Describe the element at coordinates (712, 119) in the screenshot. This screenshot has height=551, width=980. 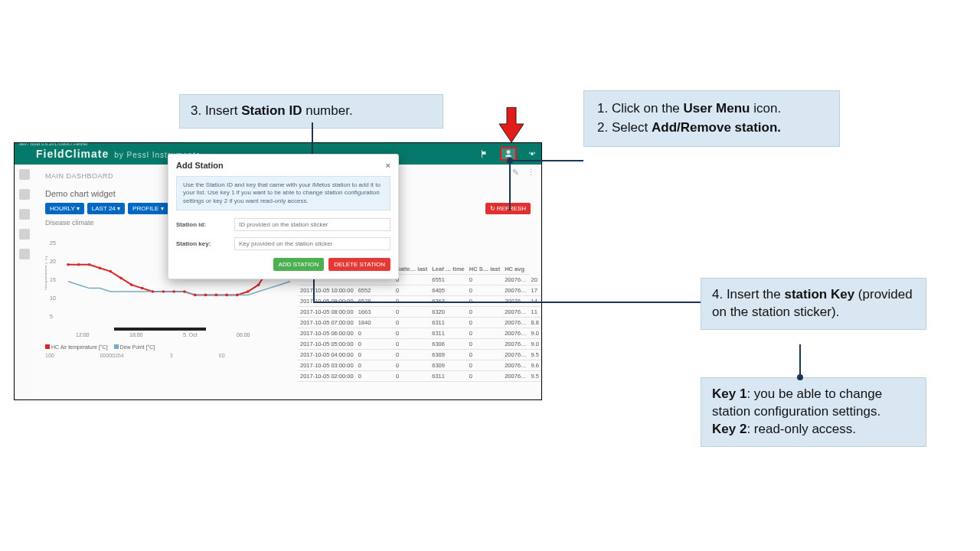
I see `callout-user-menu: Click on the User Menu icon. Select Add/…` at that location.